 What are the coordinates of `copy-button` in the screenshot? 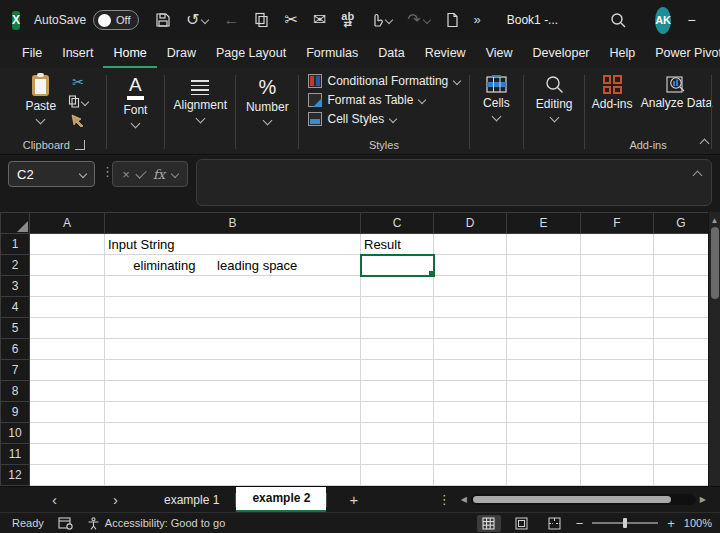 It's located at (78, 102).